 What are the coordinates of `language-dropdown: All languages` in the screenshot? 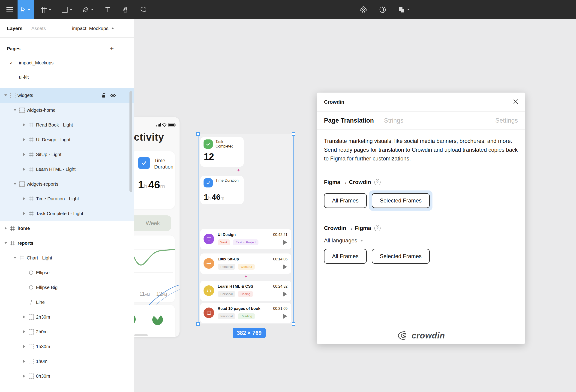 It's located at (421, 241).